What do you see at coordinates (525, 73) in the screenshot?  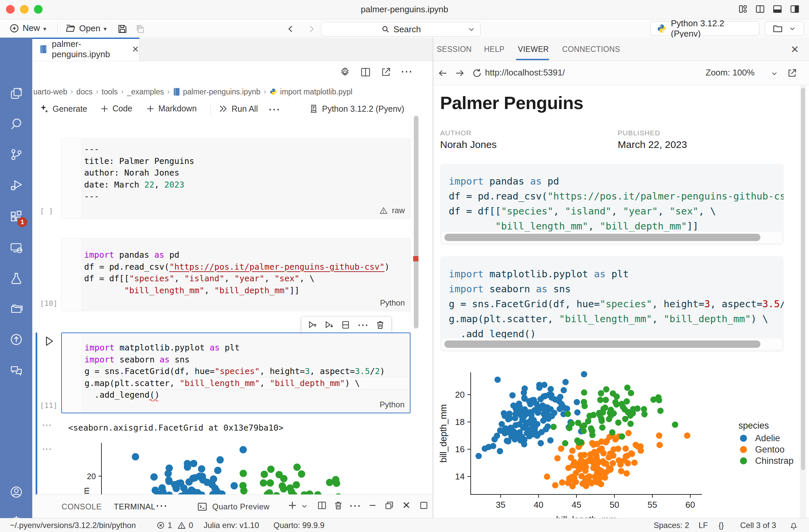 I see `viewer-url: http://localhost:5391/` at bounding box center [525, 73].